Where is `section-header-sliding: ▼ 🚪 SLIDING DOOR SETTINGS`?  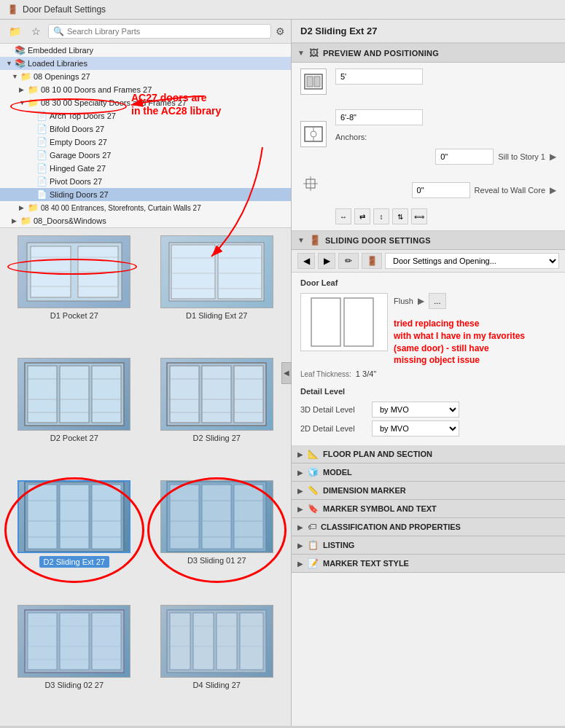 section-header-sliding: ▼ 🚪 SLIDING DOOR SETTINGS is located at coordinates (429, 240).